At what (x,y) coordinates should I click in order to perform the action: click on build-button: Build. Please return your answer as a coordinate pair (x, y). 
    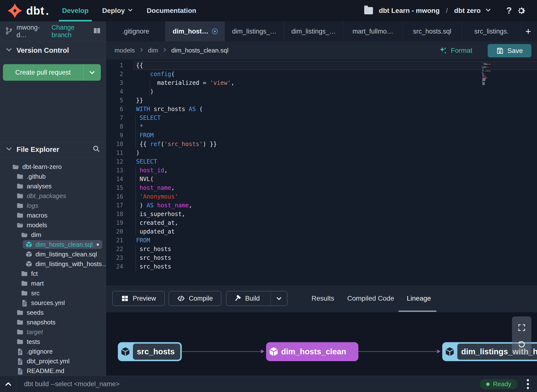
    Looking at the image, I should click on (257, 298).